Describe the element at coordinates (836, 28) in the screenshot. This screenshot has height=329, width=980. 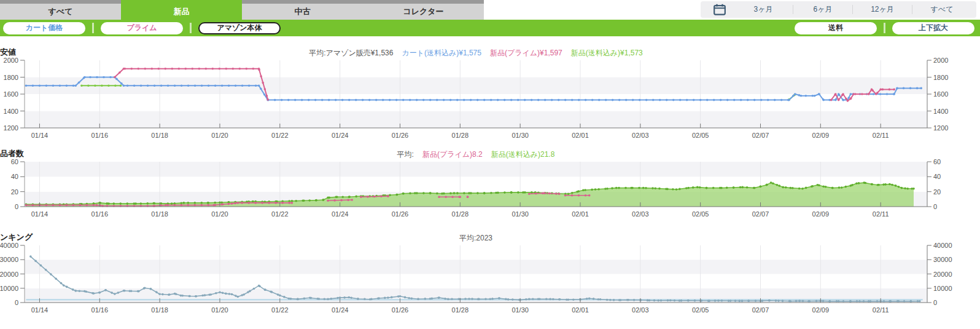
I see `shipping-button: 送料` at that location.